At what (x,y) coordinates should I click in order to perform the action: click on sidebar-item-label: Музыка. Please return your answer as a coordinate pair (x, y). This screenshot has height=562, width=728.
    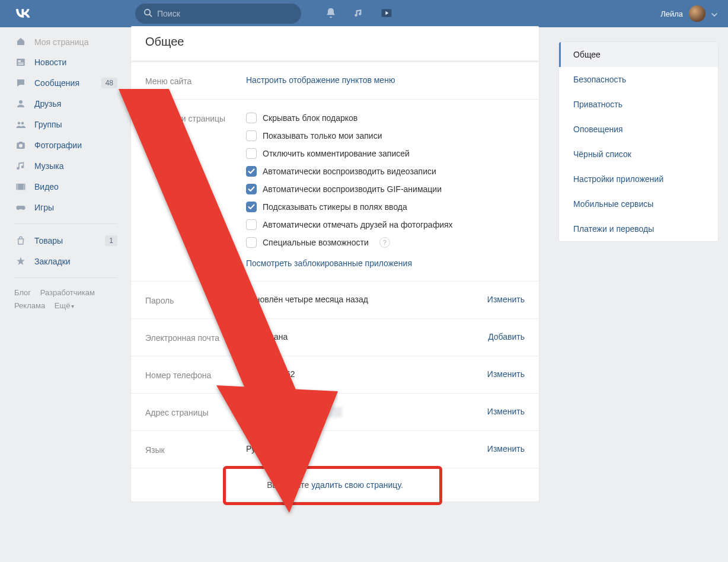
    Looking at the image, I should click on (49, 166).